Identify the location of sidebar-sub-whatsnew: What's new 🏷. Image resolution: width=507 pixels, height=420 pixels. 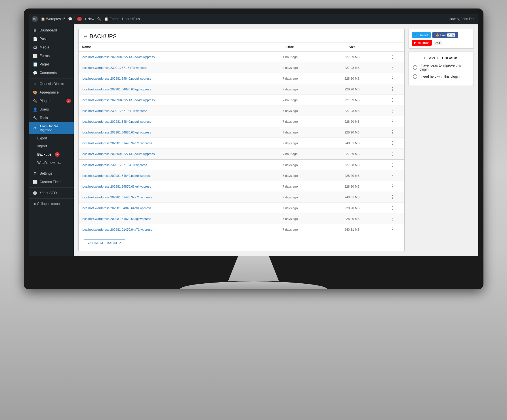
(51, 163).